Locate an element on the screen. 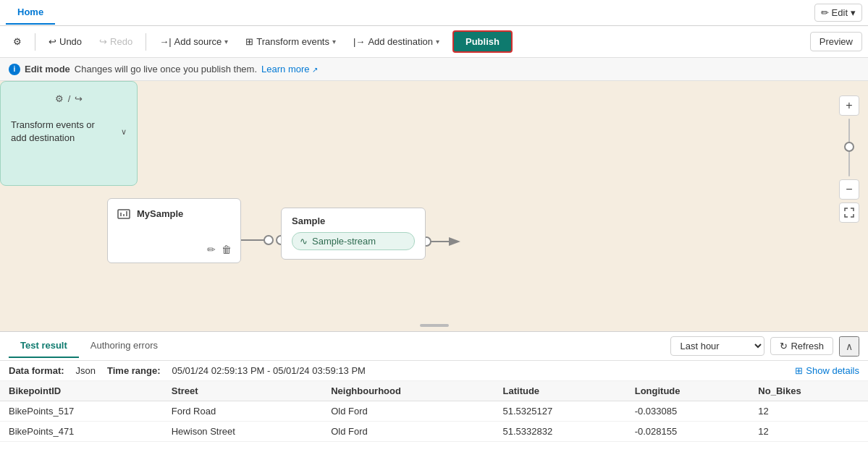 The image size is (868, 465). table-row: BikePoints_517Ford RoadOld Ford51.532512… is located at coordinates (434, 411).